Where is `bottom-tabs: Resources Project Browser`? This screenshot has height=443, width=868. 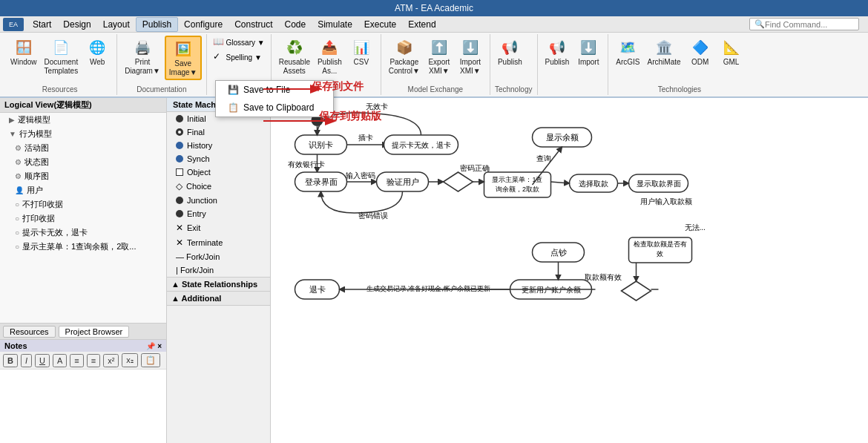
bottom-tabs: Resources Project Browser is located at coordinates (83, 331).